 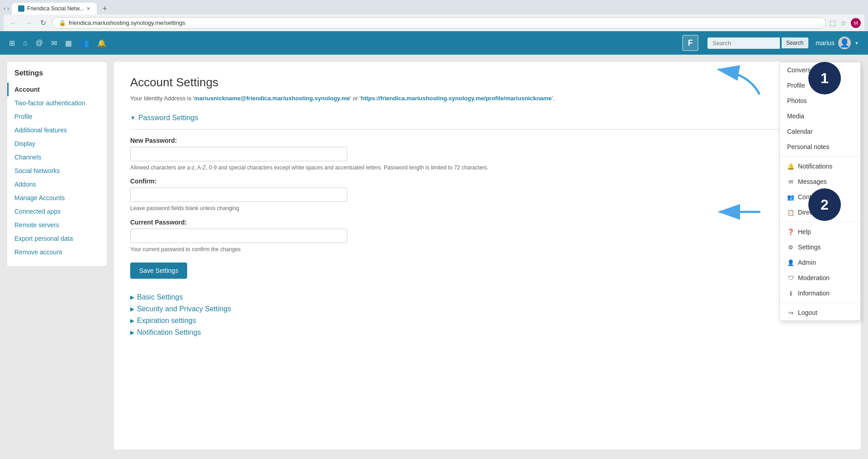 I want to click on sidebar-item-profile: Profile, so click(x=57, y=117).